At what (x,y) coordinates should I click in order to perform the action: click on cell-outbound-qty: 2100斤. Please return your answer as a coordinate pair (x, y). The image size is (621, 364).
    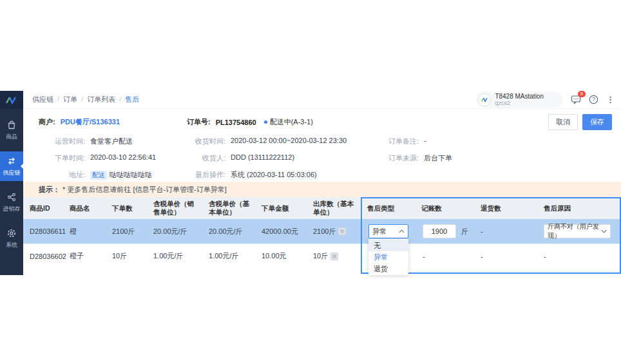
    Looking at the image, I should click on (334, 232).